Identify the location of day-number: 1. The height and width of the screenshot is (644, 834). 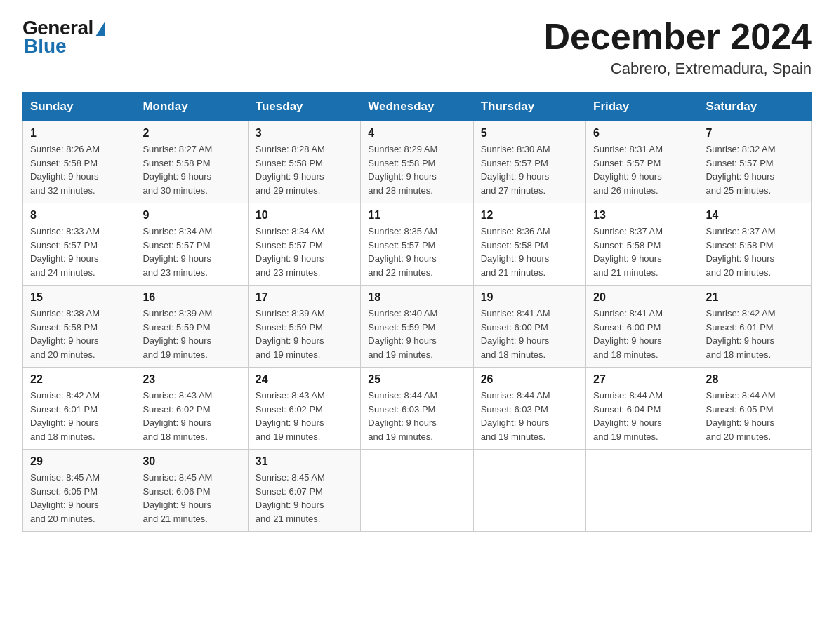
(79, 133).